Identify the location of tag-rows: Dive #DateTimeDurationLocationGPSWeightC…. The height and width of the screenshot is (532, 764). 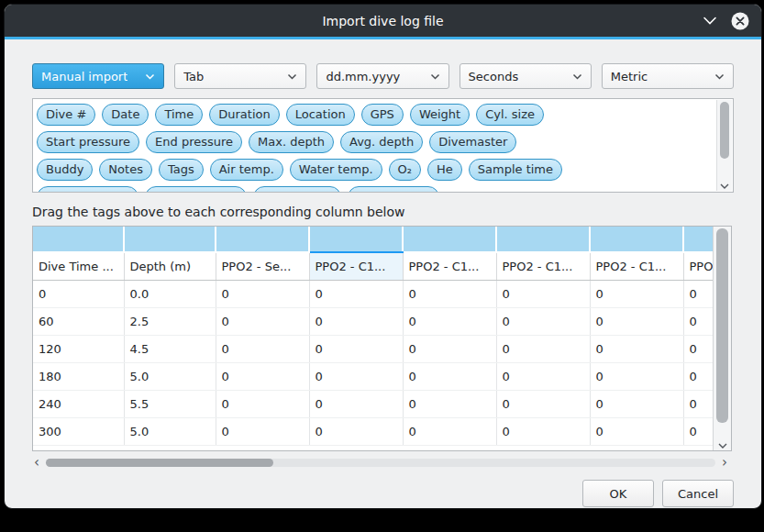
(374, 149).